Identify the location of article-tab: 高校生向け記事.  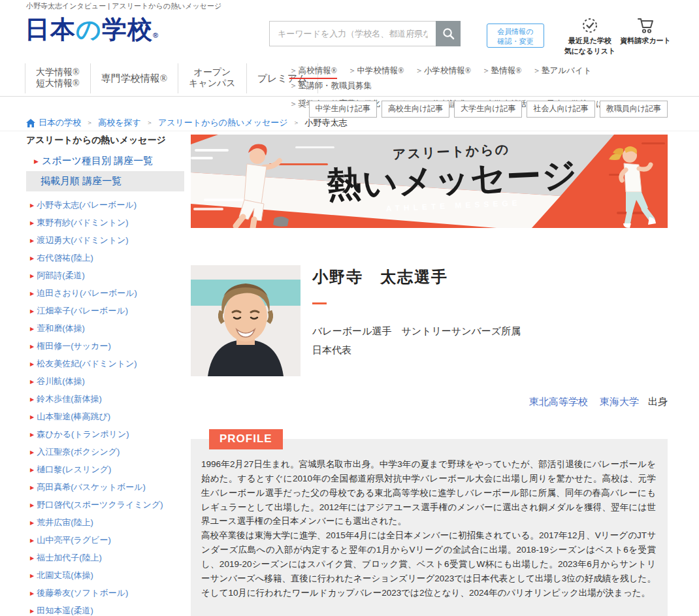
(415, 109).